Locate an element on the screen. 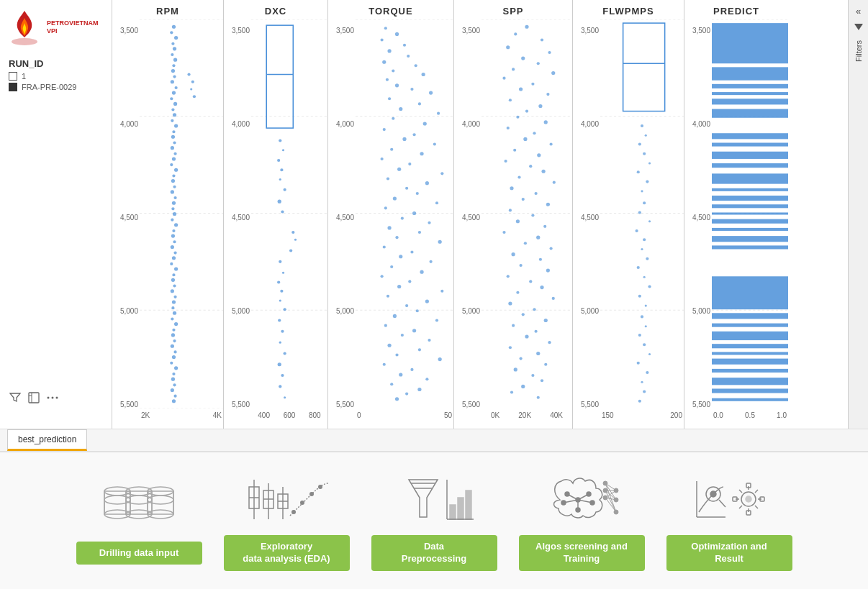 Image resolution: width=868 pixels, height=589 pixels. predict-header: PREDICT is located at coordinates (736, 10).